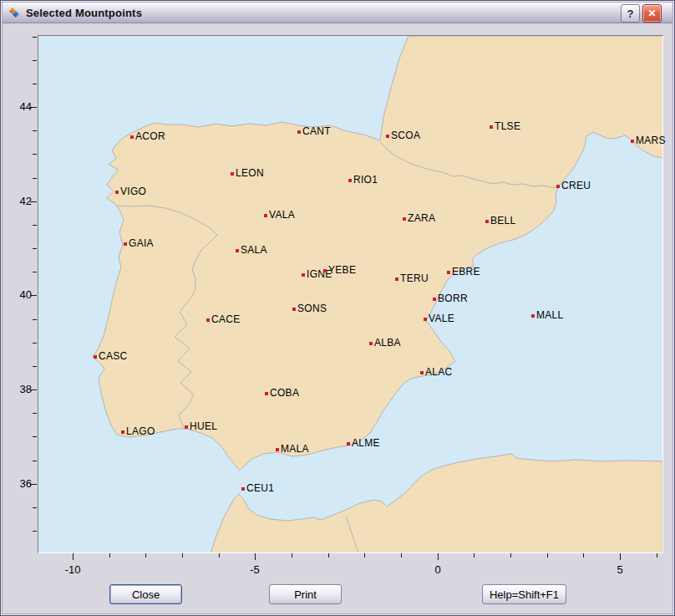 The height and width of the screenshot is (616, 675). I want to click on station-label: MARS, so click(651, 140).